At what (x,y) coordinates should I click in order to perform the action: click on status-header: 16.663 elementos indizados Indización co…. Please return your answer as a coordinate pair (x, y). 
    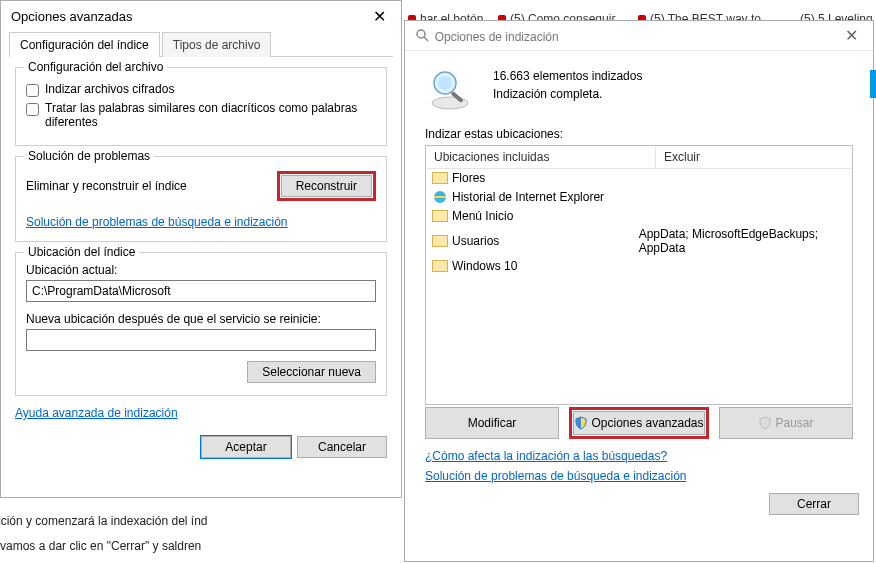
    Looking at the image, I should click on (639, 86).